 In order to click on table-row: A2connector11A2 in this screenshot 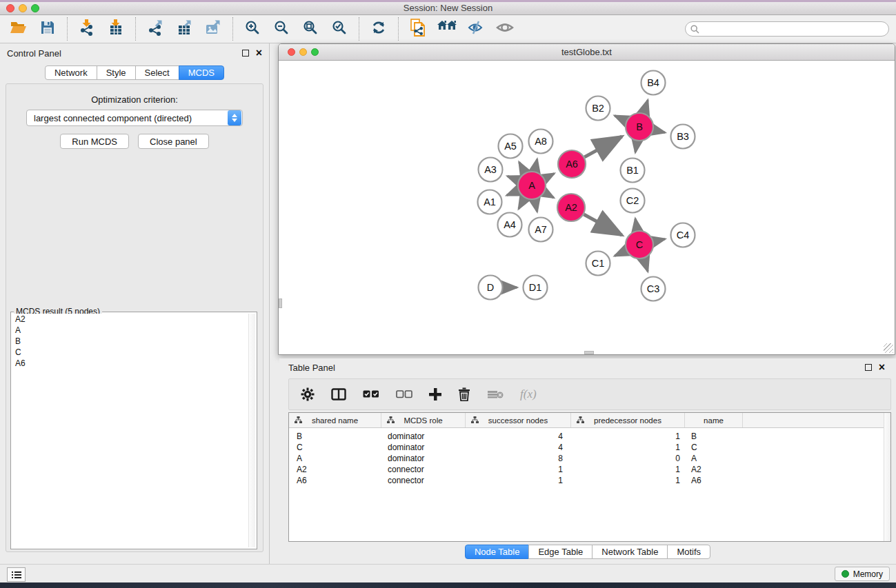, I will do `click(590, 469)`.